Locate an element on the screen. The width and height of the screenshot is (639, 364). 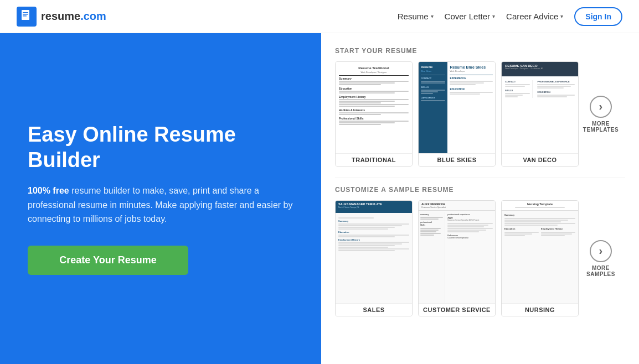
navbar: resume.com Resume ▾ Cover Letter ▾ Caree… is located at coordinates (320, 17).